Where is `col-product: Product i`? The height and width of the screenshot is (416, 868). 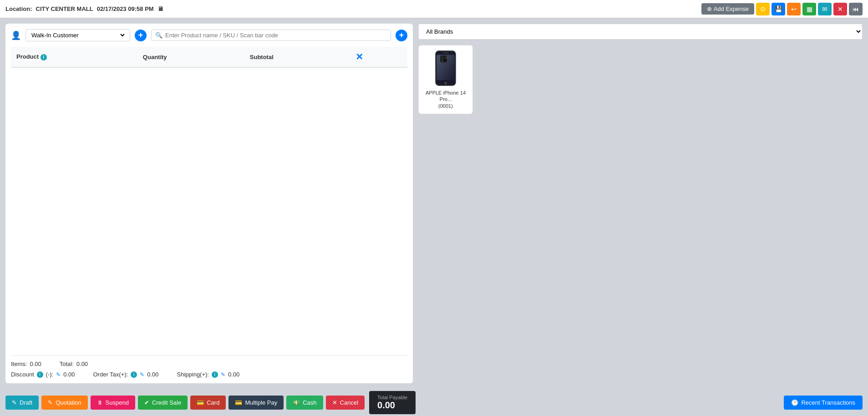 col-product: Product i is located at coordinates (74, 57).